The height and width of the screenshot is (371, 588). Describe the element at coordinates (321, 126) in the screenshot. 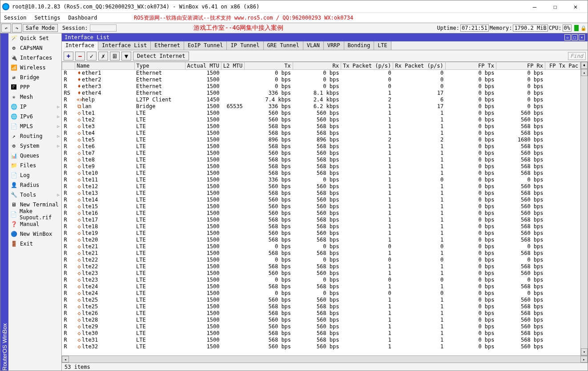

I see `table-row: R◇lte3LTE1500568 bps568 bps110 bps568 bp…` at that location.